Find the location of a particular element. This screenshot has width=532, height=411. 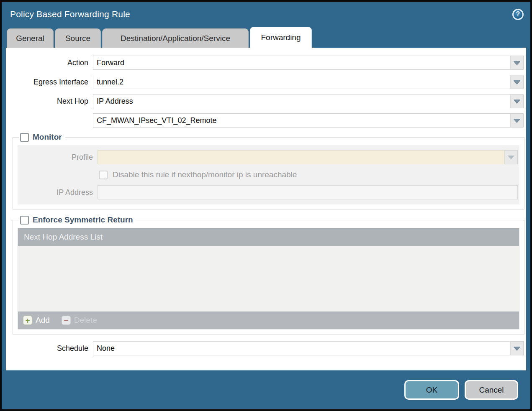

disable-rule-checkbox is located at coordinates (103, 175).